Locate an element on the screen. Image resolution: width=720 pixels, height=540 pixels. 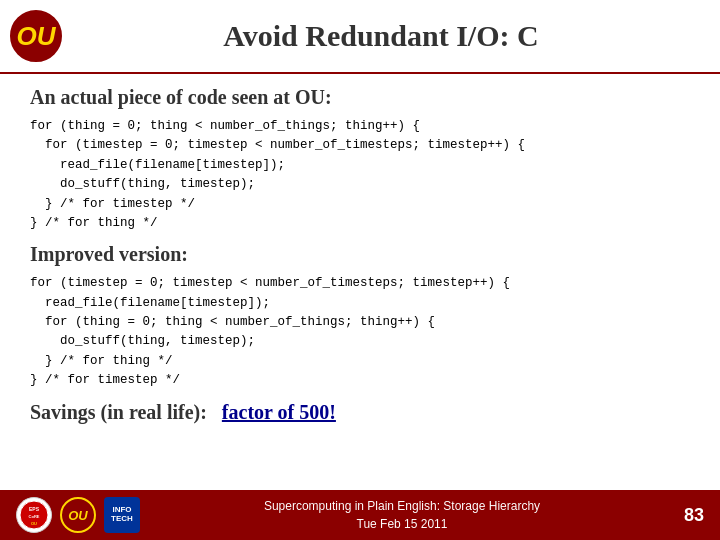
svg-text: OU is located at coordinates (34, 524).